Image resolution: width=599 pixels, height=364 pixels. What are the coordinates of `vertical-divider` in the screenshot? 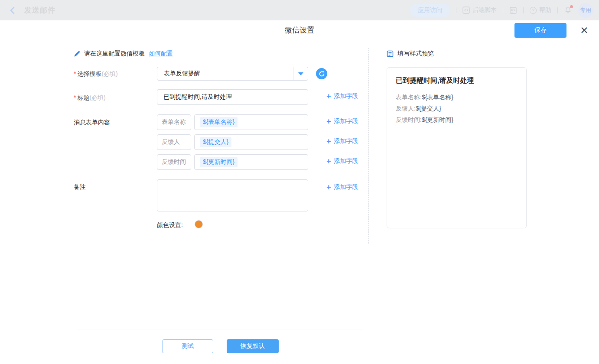 It's located at (368, 146).